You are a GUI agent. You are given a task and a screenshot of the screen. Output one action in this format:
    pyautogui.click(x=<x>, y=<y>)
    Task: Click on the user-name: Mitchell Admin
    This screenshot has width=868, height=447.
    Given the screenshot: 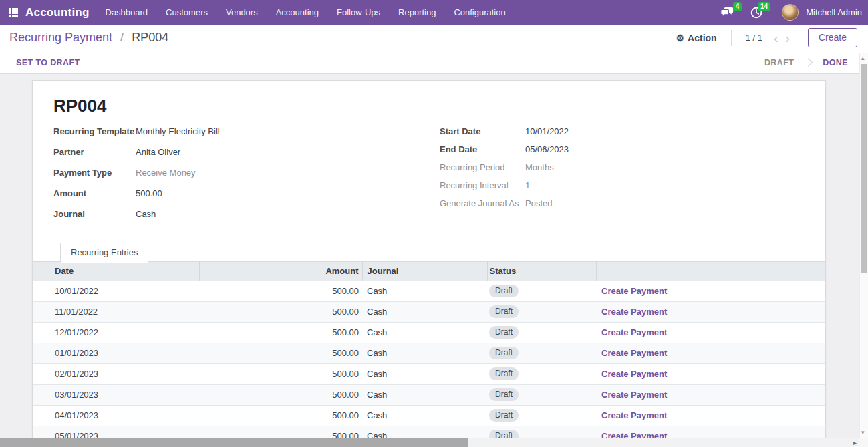 What is the action you would take?
    pyautogui.click(x=834, y=12)
    